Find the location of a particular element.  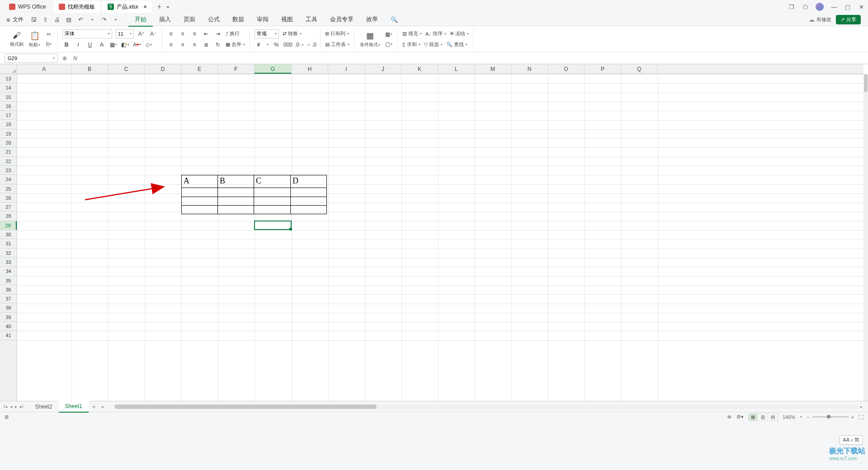

sheet-nav-prev: ◂ is located at coordinates (11, 407).